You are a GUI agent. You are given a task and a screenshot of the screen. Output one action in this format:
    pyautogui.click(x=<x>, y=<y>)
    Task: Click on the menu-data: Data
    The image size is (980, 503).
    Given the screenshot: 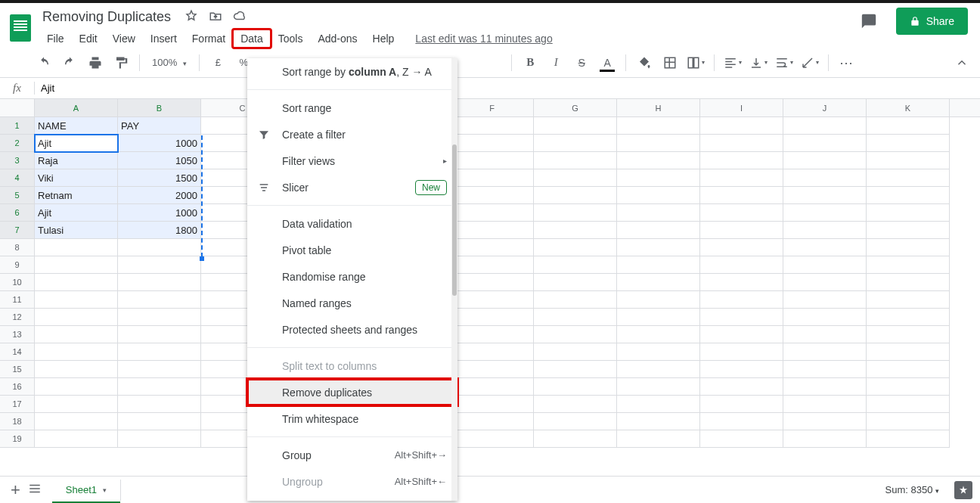 What is the action you would take?
    pyautogui.click(x=252, y=39)
    